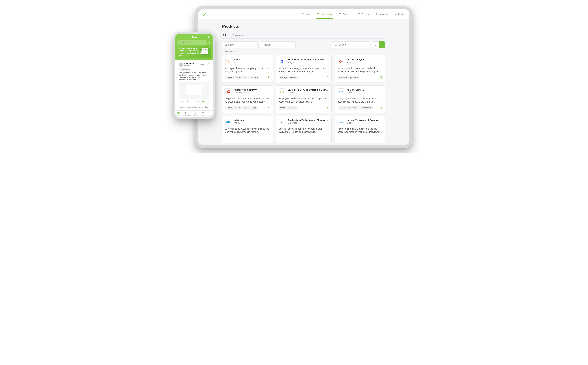 This screenshot has height=365, width=588. Describe the element at coordinates (192, 42) in the screenshot. I see `phone-search` at that location.